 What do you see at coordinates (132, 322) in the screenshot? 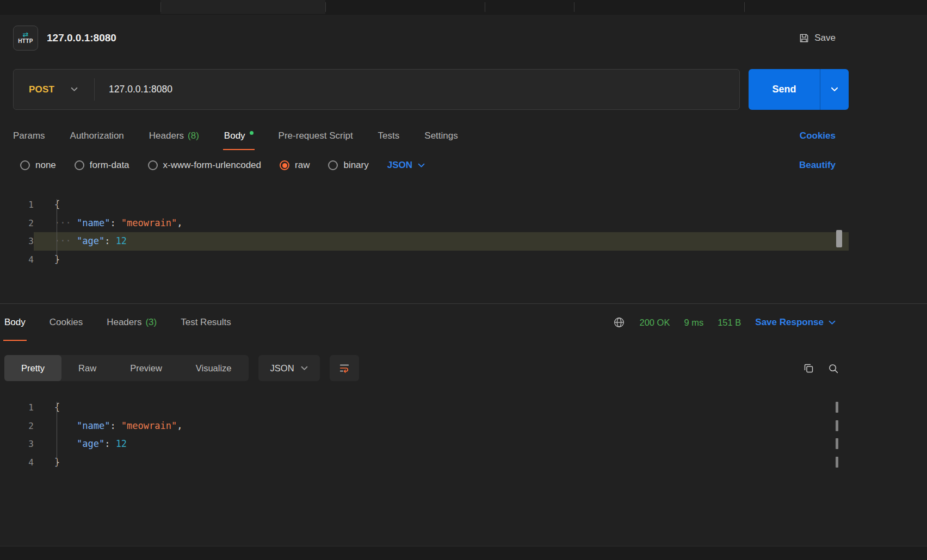
I see `response-tab-headers: Headers(3)` at bounding box center [132, 322].